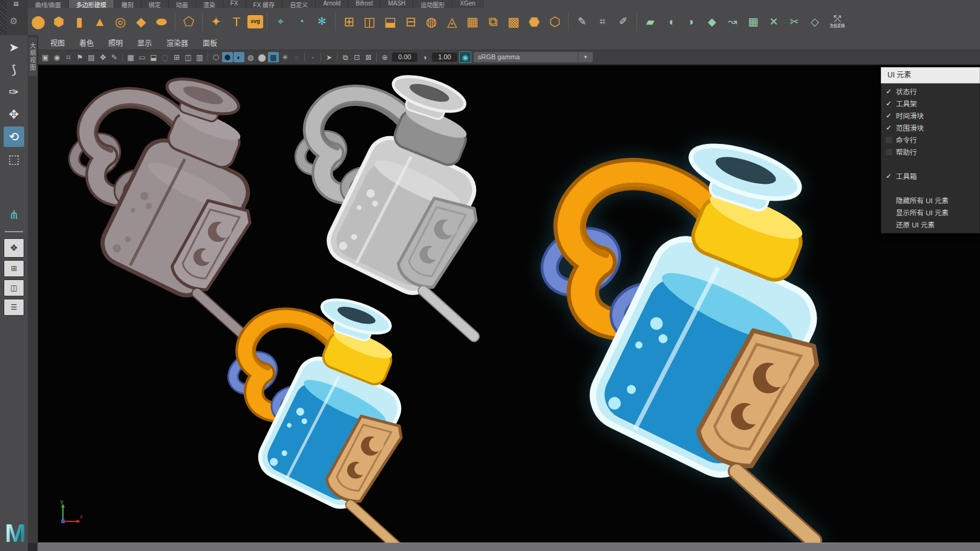 This screenshot has height=551, width=980. Describe the element at coordinates (930, 128) in the screenshot. I see `ui-elements-menu-item: ✓ 范围滑块` at that location.